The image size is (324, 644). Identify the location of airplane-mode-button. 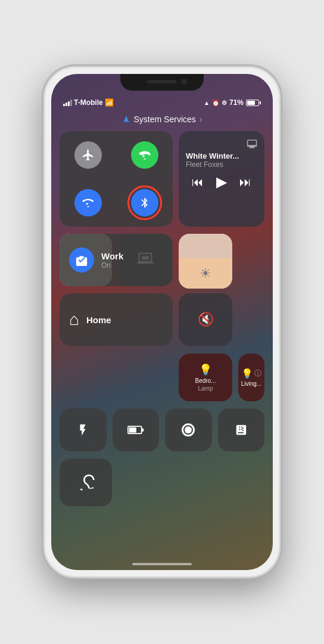
(88, 155).